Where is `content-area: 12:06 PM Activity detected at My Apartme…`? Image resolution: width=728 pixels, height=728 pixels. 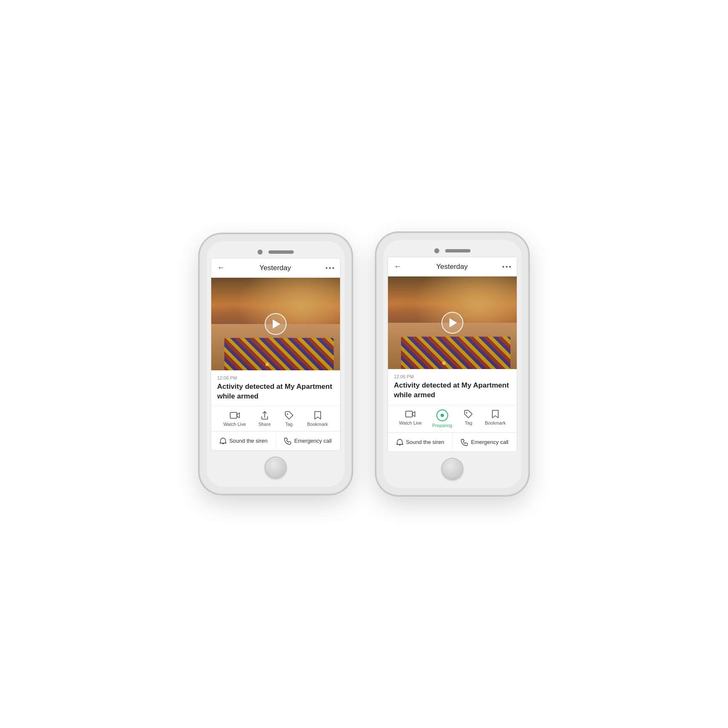
content-area: 12:06 PM Activity detected at My Apartme… is located at coordinates (276, 401).